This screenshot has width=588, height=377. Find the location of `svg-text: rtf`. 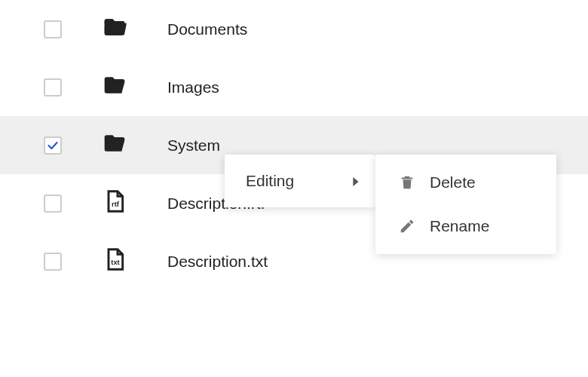

svg-text: rtf is located at coordinates (116, 204).